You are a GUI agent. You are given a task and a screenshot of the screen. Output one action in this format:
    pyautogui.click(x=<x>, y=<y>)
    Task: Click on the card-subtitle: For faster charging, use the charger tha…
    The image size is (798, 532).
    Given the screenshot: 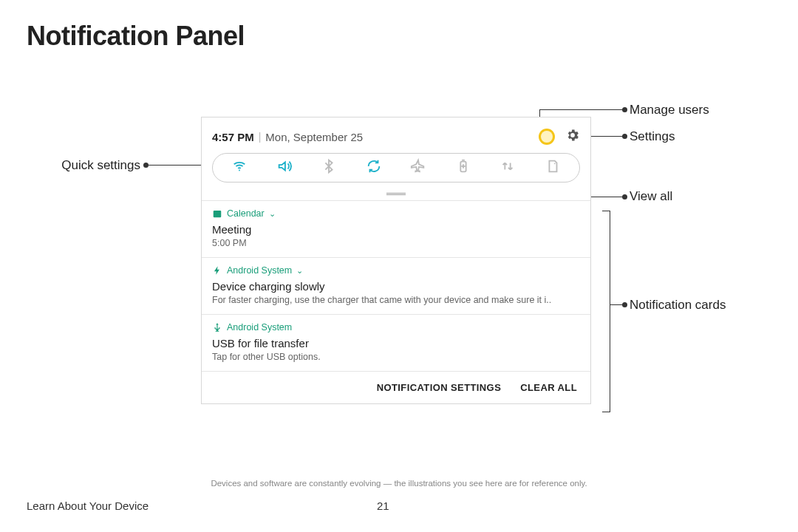 What is the action you would take?
    pyautogui.click(x=396, y=300)
    